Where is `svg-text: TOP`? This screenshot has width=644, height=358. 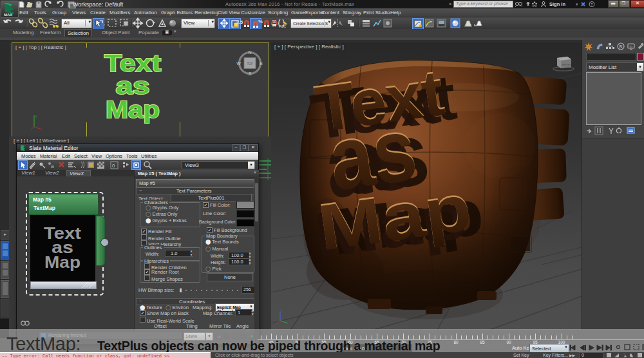
svg-text: TOP is located at coordinates (250, 64).